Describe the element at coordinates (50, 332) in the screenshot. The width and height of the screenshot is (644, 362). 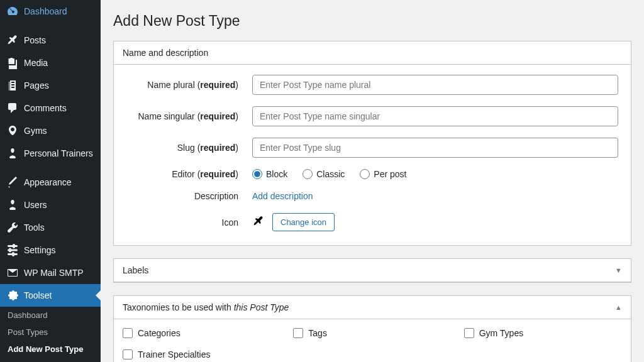
I see `sidebar-subitem-post-types: Post Types` at that location.